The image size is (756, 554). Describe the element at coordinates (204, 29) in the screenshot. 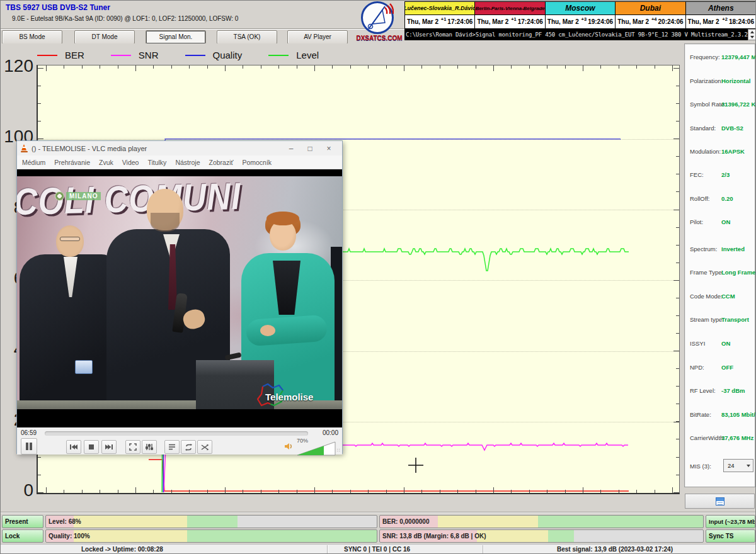

I see `toolbar-divider` at that location.